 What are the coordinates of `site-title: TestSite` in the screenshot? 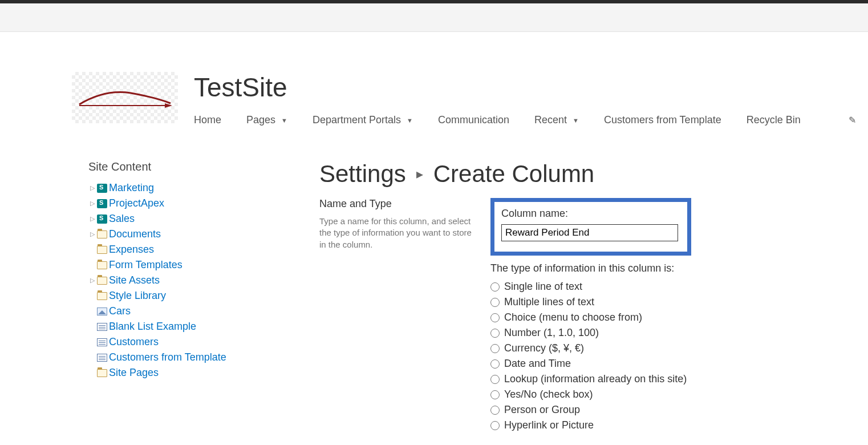 It's located at (525, 87).